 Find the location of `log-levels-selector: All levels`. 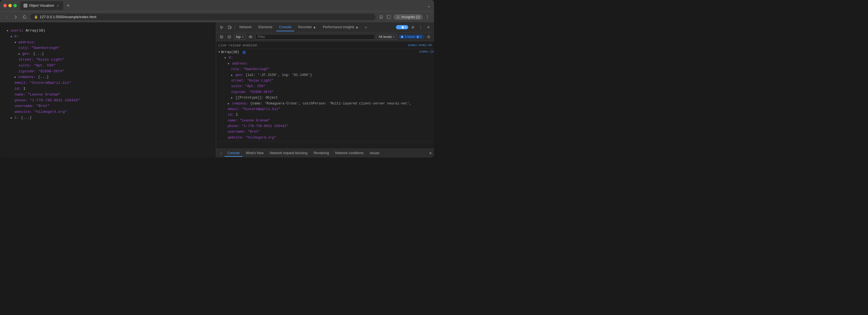

log-levels-selector: All levels is located at coordinates (387, 37).